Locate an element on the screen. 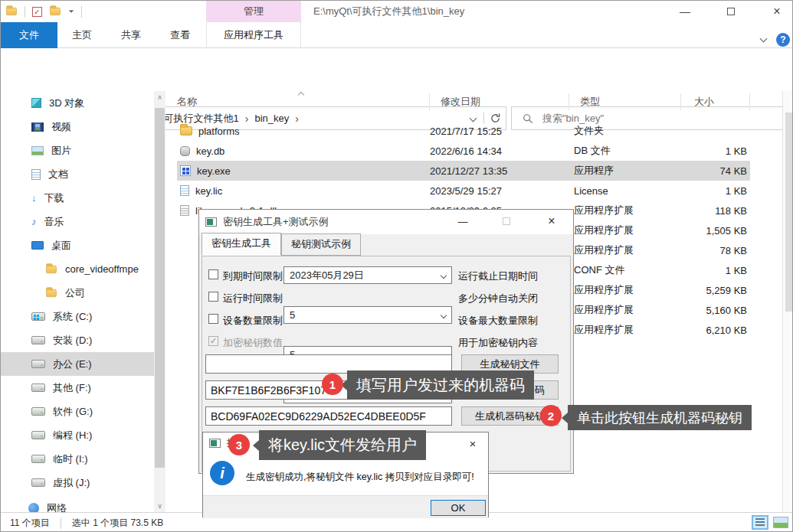 This screenshot has width=793, height=532. scroll-up-icon: ∧ is located at coordinates (159, 97).